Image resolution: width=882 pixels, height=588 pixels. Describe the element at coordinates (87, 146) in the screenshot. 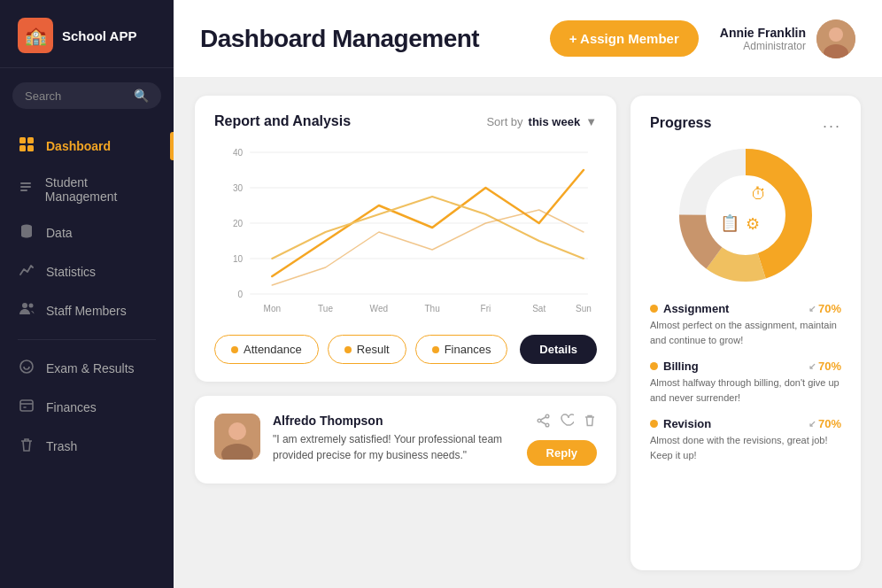

I see `sidebar-item-dashboard: Dashboard` at that location.